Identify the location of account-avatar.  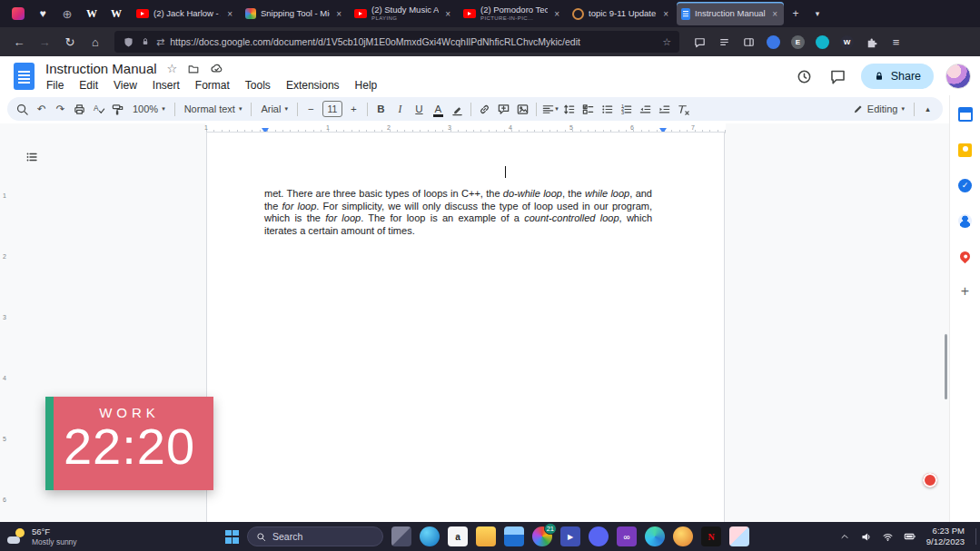
(958, 76).